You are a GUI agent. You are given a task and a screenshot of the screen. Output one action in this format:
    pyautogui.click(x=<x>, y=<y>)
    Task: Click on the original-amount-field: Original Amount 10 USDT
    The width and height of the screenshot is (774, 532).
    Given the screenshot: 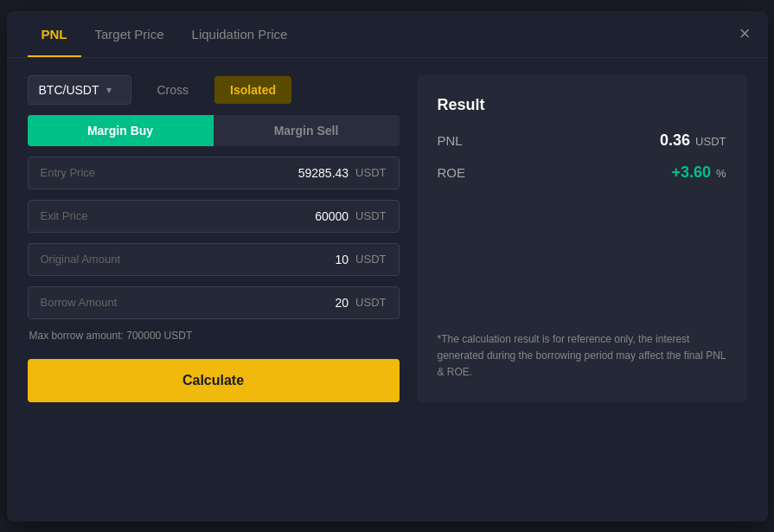 What is the action you would take?
    pyautogui.click(x=214, y=260)
    